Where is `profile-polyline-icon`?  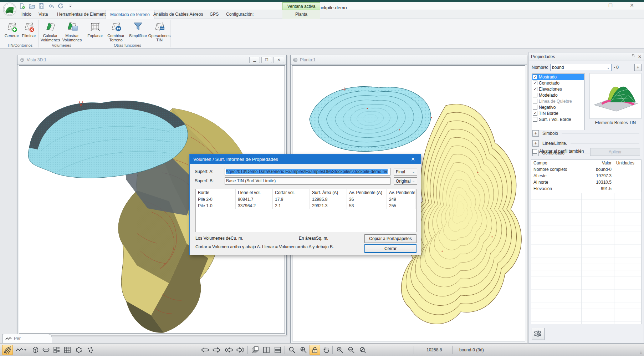 profile-polyline-icon is located at coordinates (9, 339).